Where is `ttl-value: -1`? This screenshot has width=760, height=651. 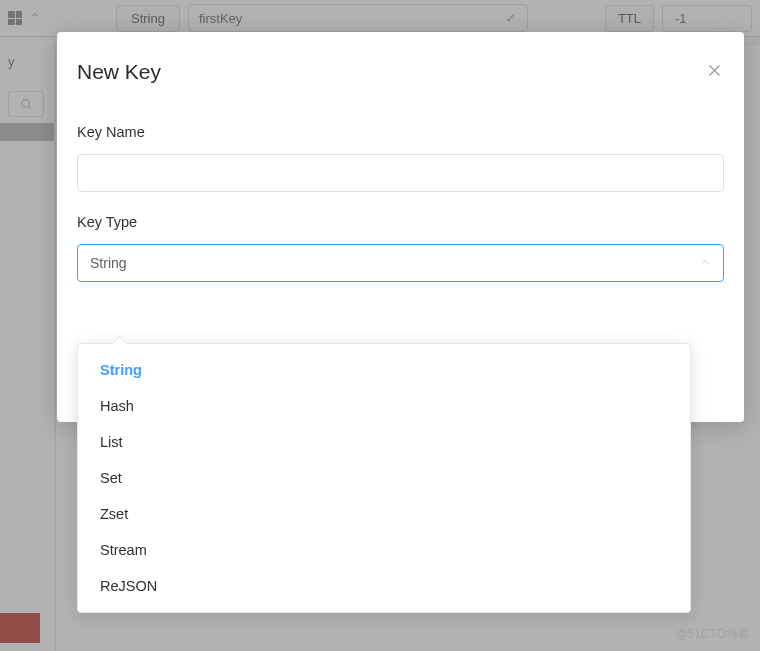
ttl-value: -1 is located at coordinates (707, 18).